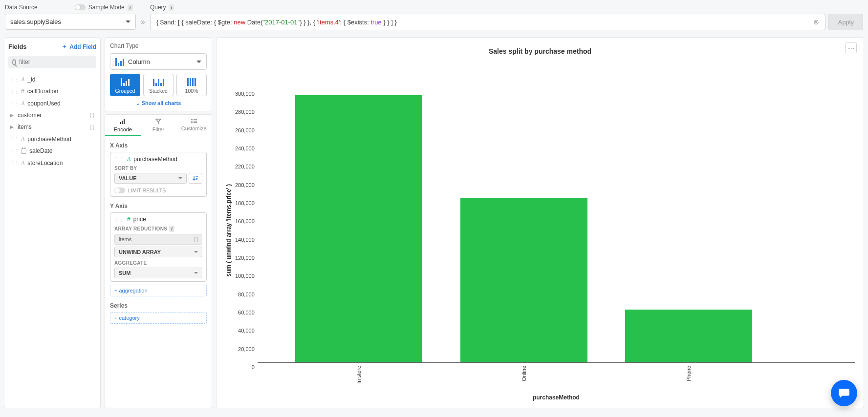 This screenshot has width=868, height=417. Describe the element at coordinates (120, 62) in the screenshot. I see `column-chart-icon` at that location.